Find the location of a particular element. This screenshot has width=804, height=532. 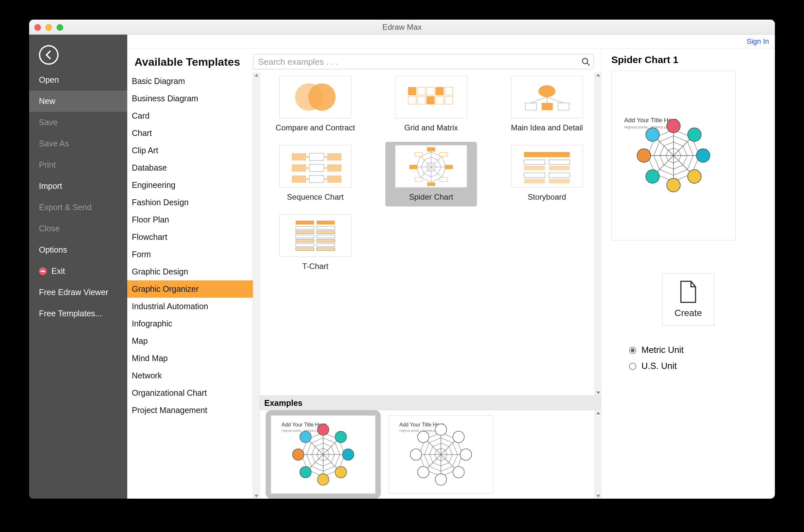

nav-free-edraw-viewer: Free Edraw Viewer is located at coordinates (78, 292).